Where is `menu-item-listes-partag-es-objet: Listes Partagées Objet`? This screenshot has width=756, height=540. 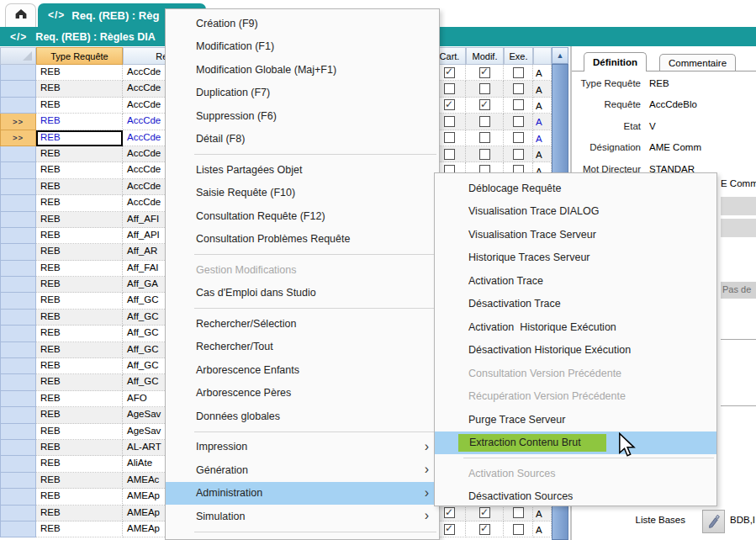 menu-item-listes-partag-es-objet: Listes Partagées Objet is located at coordinates (303, 170).